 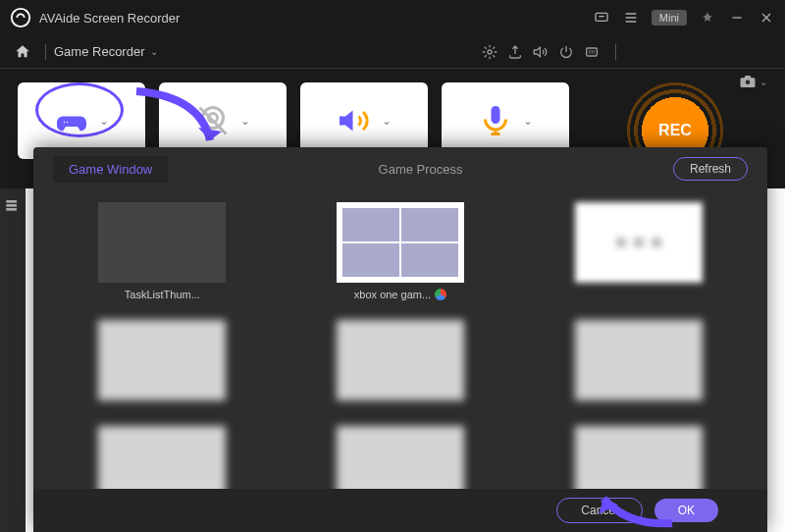 What do you see at coordinates (72, 121) in the screenshot?
I see `gamepad-icon` at bounding box center [72, 121].